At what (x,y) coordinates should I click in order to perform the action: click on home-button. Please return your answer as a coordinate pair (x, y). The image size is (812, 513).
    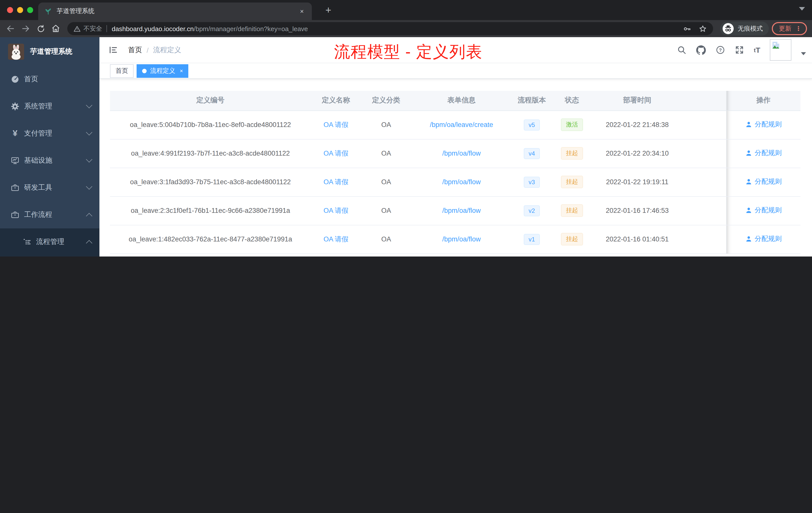
    Looking at the image, I should click on (56, 29).